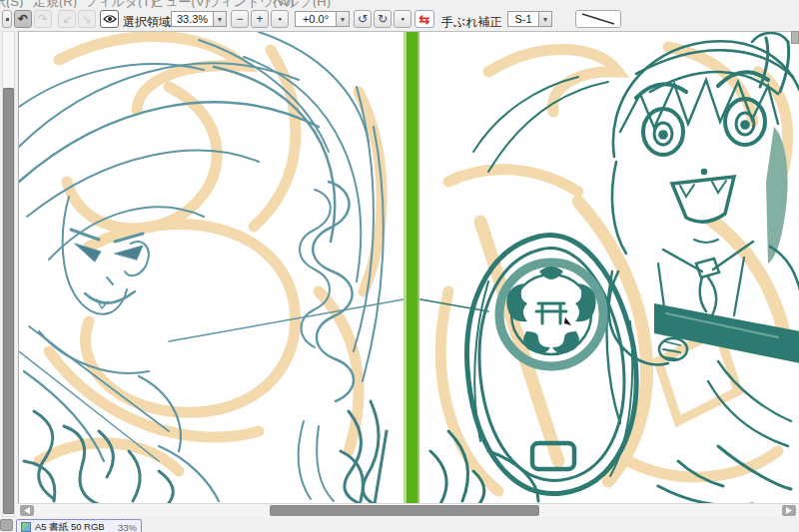 The image size is (799, 532). Describe the element at coordinates (8, 20) in the screenshot. I see `dot-icon` at that location.